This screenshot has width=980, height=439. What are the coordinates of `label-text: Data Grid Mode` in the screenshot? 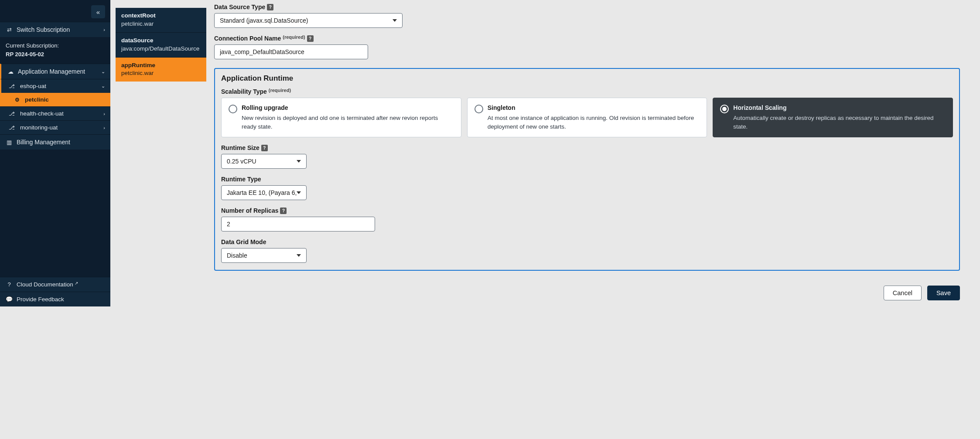 It's located at (243, 242).